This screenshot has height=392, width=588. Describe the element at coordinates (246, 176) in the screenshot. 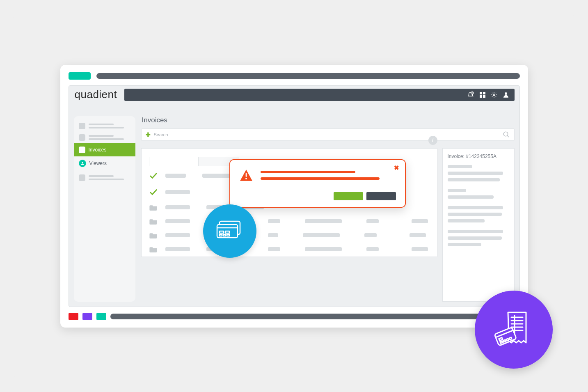

I see `warning-triangle-icon` at that location.